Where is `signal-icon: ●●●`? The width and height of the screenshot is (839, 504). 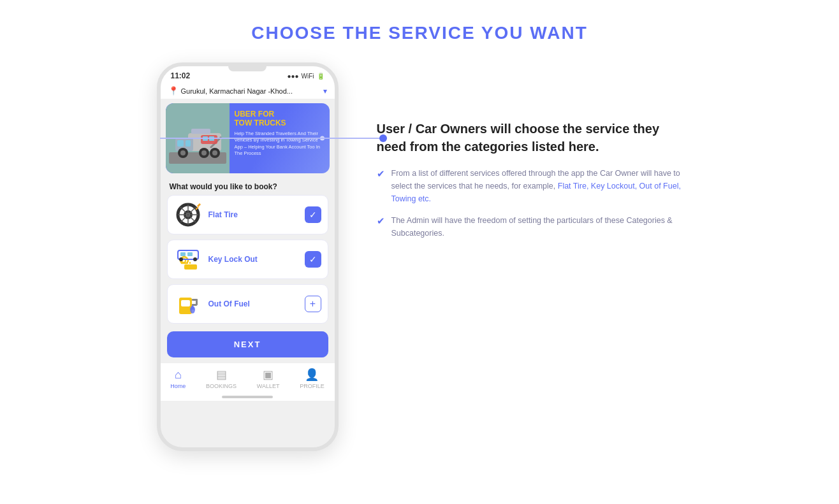
signal-icon: ●●● is located at coordinates (293, 76).